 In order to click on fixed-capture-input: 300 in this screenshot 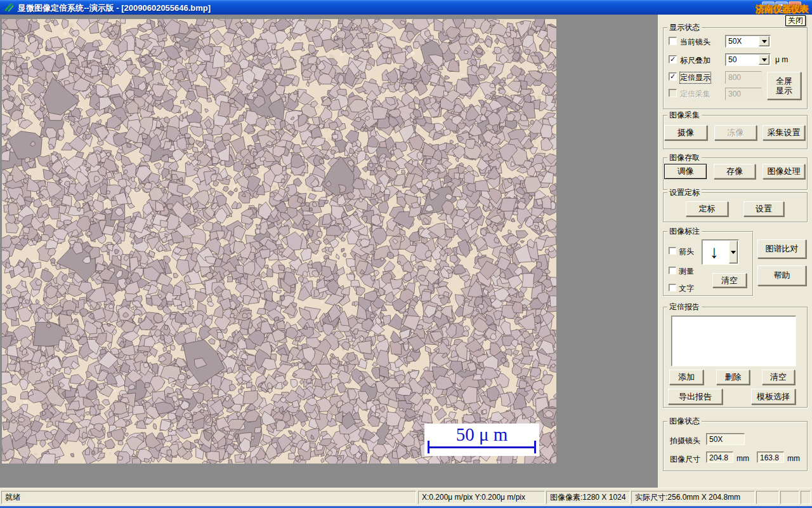, I will do `click(743, 94)`.